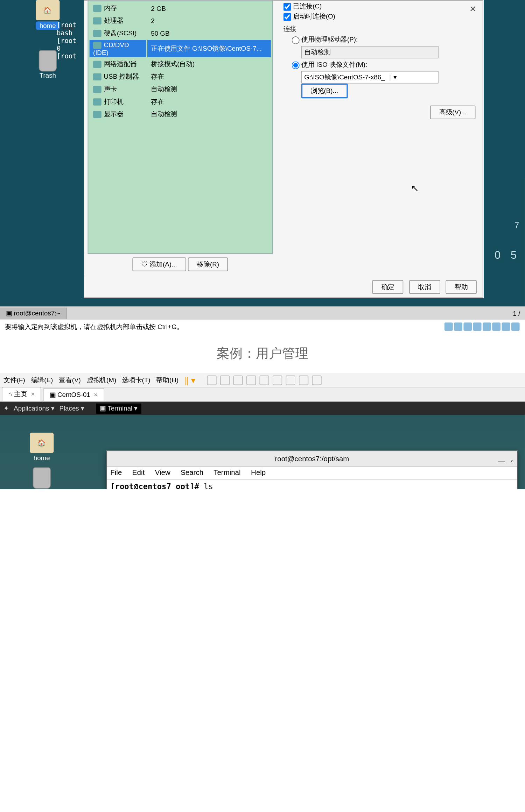 The width and height of the screenshot is (525, 812). I want to click on terminal-title: root@centos7:/opt/sam, so click(312, 459).